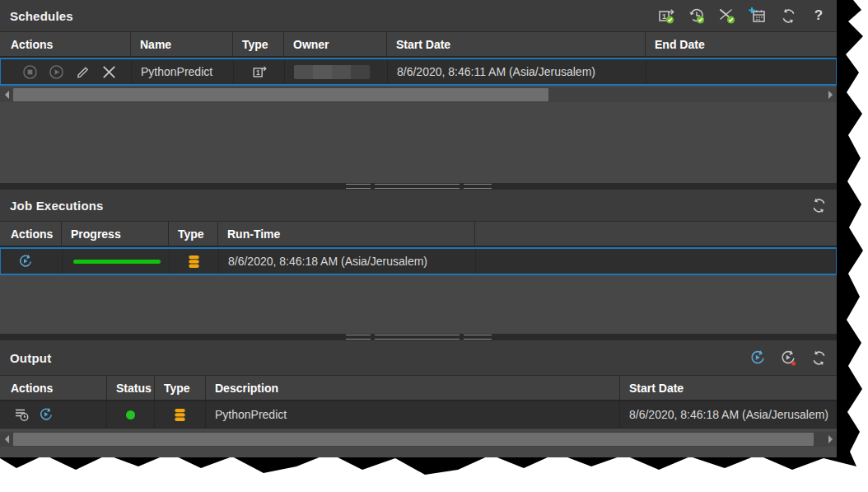 The height and width of the screenshot is (492, 868). Describe the element at coordinates (117, 262) in the screenshot. I see `progress-bar-fill` at that location.